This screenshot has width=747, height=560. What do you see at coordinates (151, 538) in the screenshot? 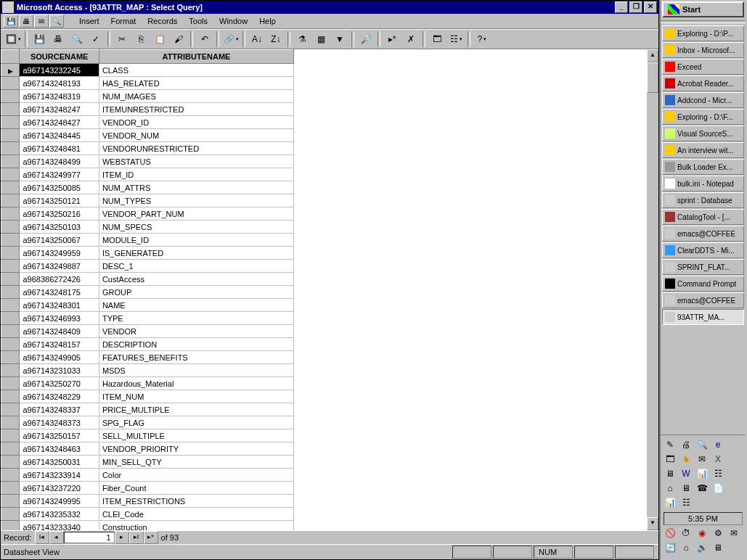
I see `new-record-nav-button: ▸*` at bounding box center [151, 538].